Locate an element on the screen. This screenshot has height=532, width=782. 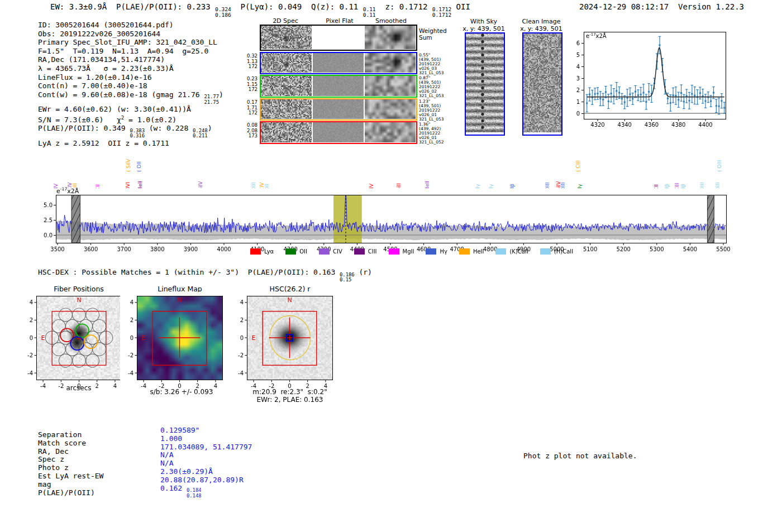
legend-item: CIV is located at coordinates (331, 251).